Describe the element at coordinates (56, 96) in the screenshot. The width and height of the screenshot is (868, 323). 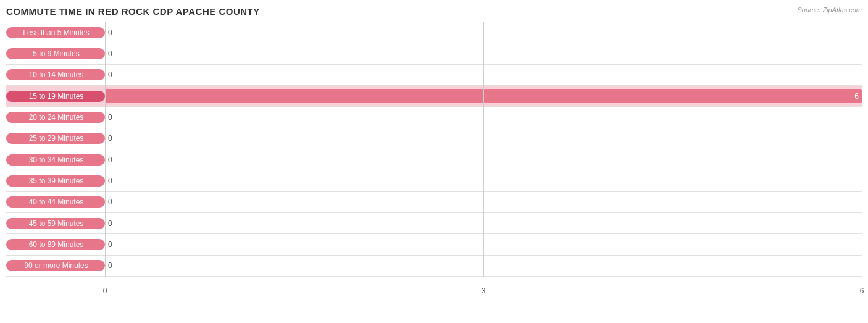
I see `bar-label: 15 to 19 Minutes` at that location.